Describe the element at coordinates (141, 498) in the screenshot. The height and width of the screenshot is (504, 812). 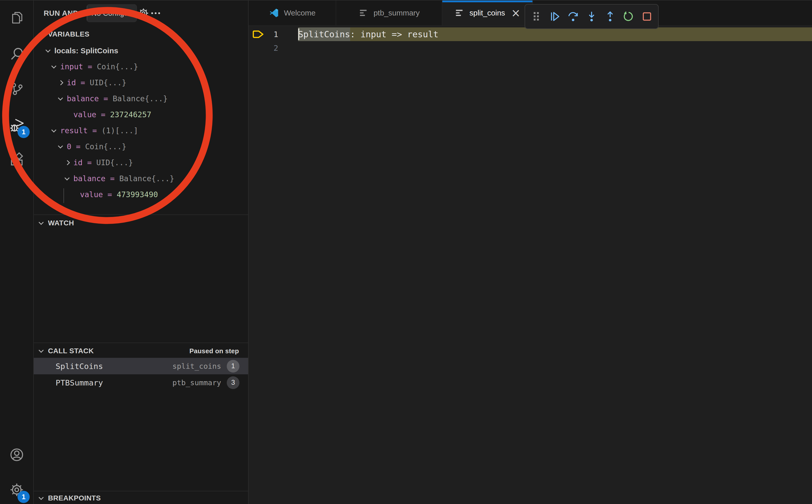
I see `breakpoints-section-header: BREAKPOINTS` at that location.